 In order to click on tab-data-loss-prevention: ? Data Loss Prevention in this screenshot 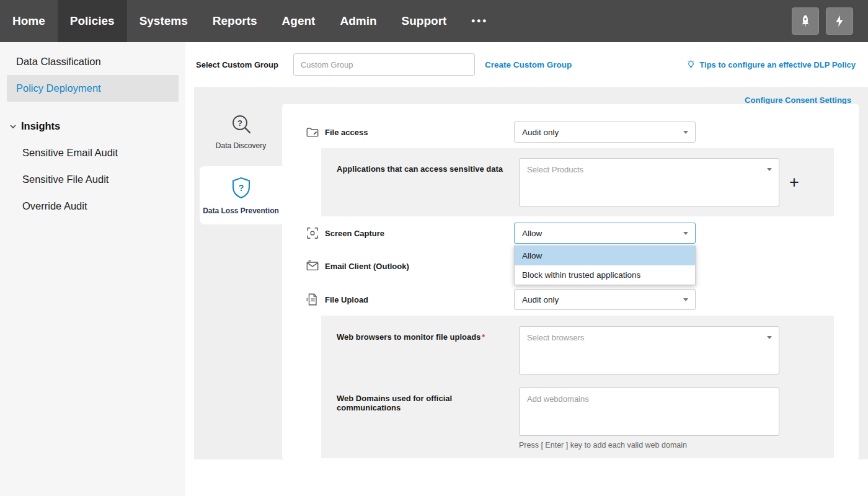, I will do `click(241, 196)`.